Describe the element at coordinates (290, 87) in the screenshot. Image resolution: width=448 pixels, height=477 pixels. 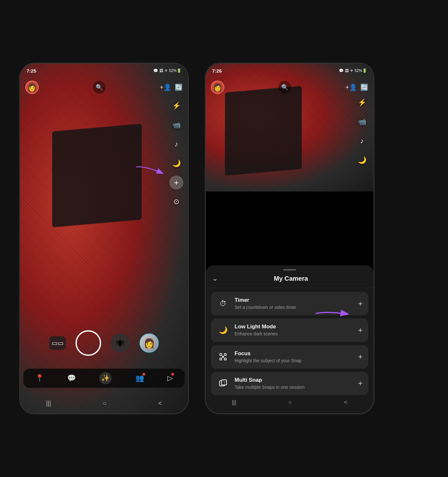
I see `top-bar-2: 👩 🔍 +👤 🔄` at that location.